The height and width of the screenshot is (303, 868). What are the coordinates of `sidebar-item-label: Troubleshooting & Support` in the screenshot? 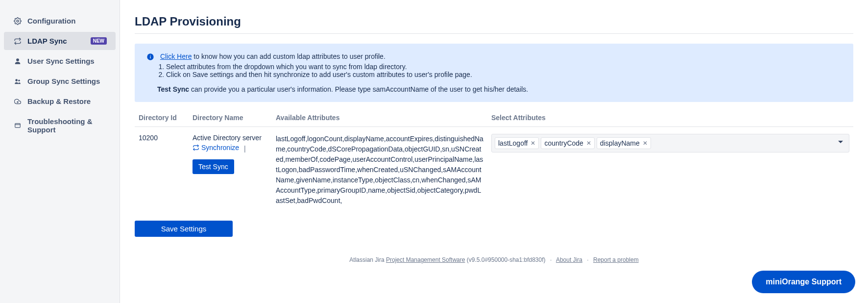 It's located at (67, 126).